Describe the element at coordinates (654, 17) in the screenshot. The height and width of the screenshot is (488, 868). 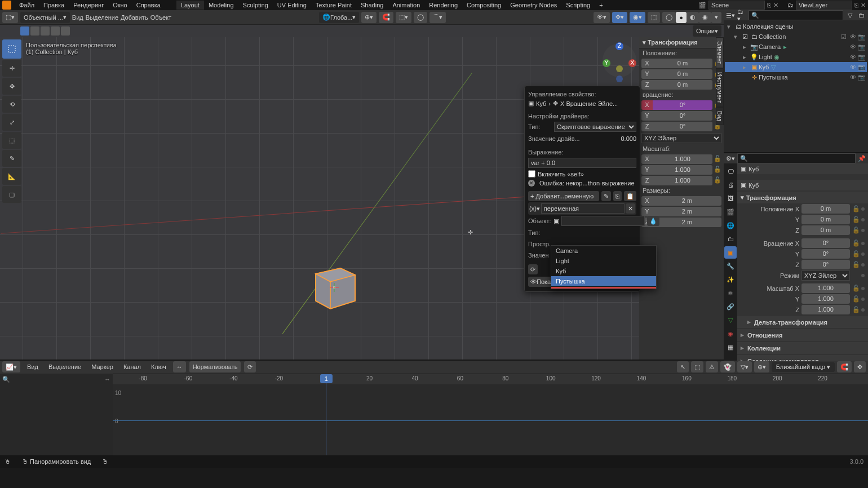
I see `xray-toggle: ⬚` at that location.